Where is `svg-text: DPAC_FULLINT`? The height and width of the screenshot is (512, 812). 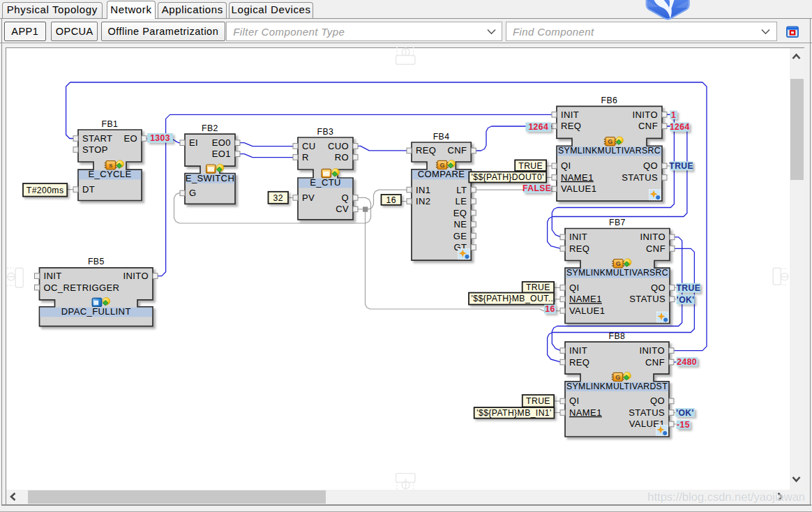 svg-text: DPAC_FULLINT is located at coordinates (96, 311).